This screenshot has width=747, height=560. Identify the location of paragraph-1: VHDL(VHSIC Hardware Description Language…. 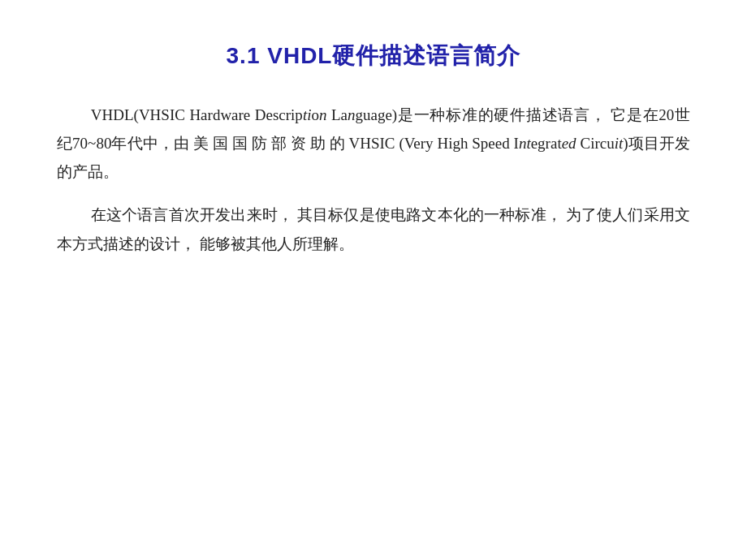
(374, 143).